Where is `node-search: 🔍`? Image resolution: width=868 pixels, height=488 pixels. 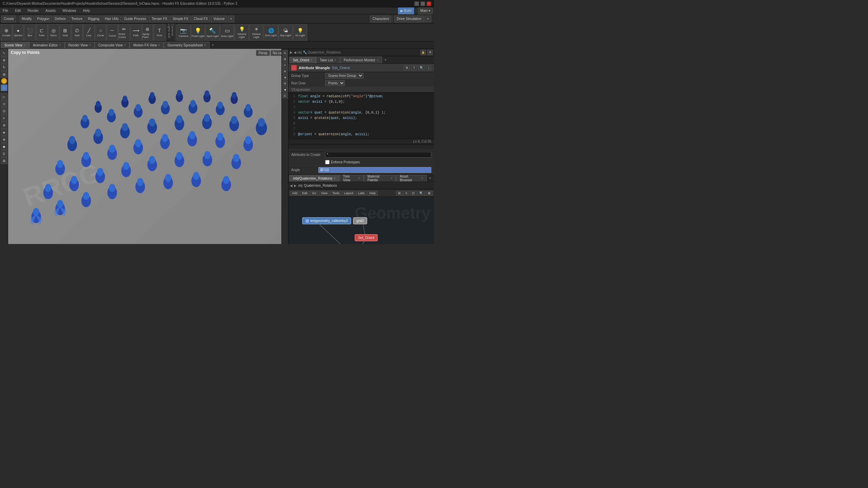 node-search: 🔍 is located at coordinates (421, 193).